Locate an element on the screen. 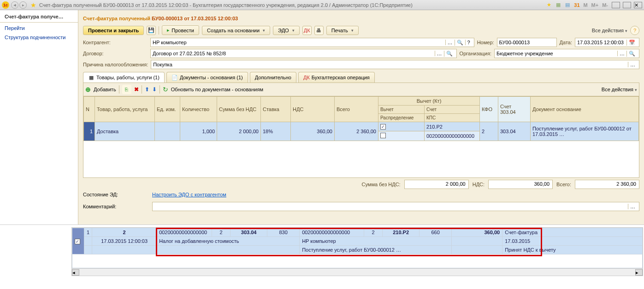  col-deduct-kt: Вычет (Кт) is located at coordinates (429, 101).